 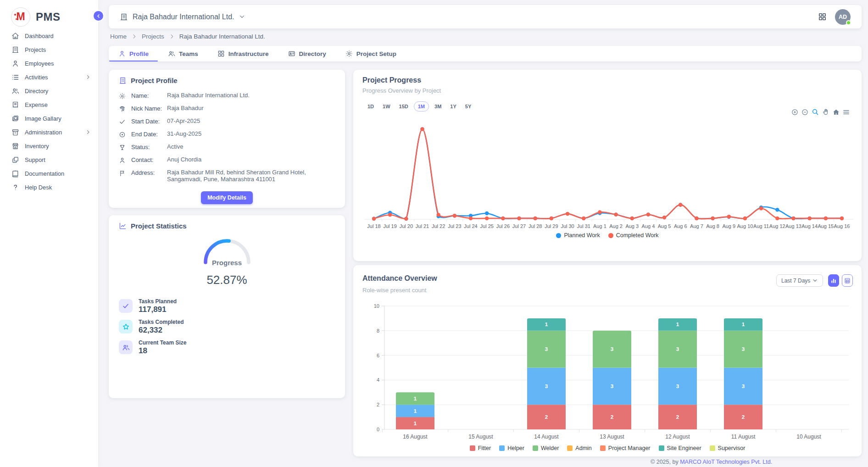 What do you see at coordinates (49, 14) in the screenshot?
I see `app-logo: M PMS` at bounding box center [49, 14].